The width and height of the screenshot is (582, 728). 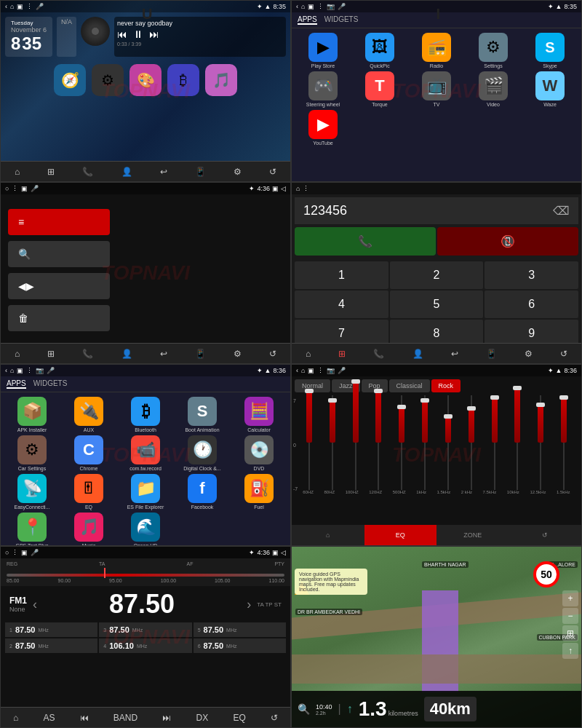 What do you see at coordinates (275, 189) in the screenshot?
I see `window2-icon-3: ▣` at bounding box center [275, 189].